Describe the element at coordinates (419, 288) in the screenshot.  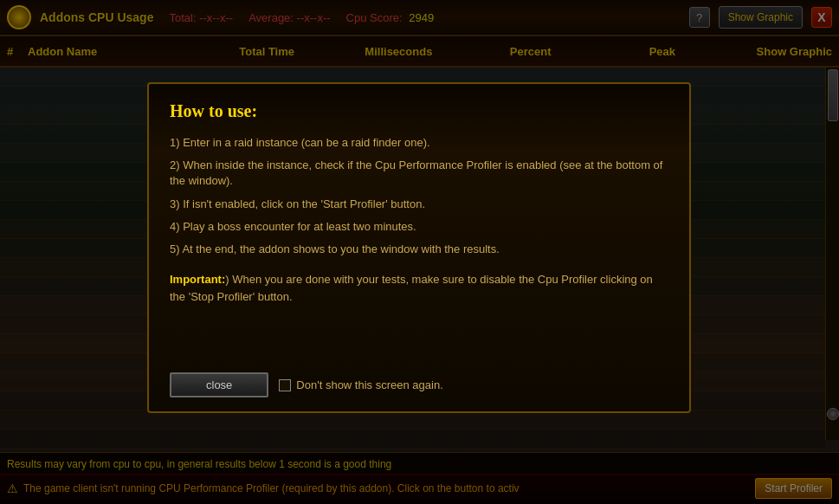
I see `dialog-important: Important:) When you are done with your …` at that location.